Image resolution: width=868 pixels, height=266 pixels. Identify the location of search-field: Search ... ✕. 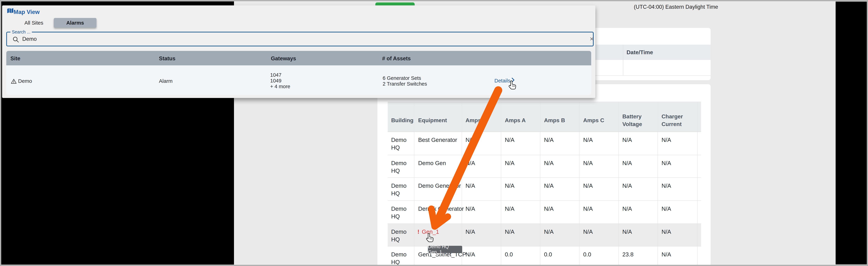
(300, 39).